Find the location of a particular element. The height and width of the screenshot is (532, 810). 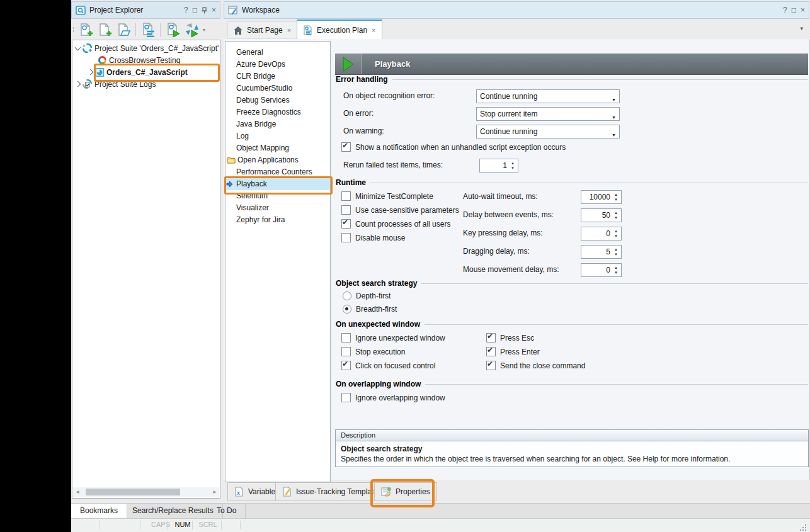

settings-nav-item-clr-bridge: CLR Bridge is located at coordinates (278, 77).